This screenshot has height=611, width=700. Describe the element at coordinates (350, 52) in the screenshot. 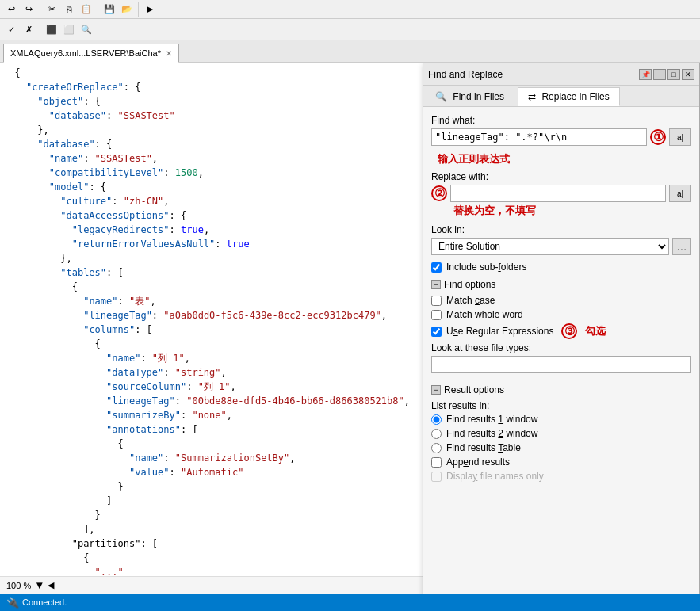

I see `tab-bar: XMLAQuery6.xml...LSERVER\BaiCha* ✕` at that location.